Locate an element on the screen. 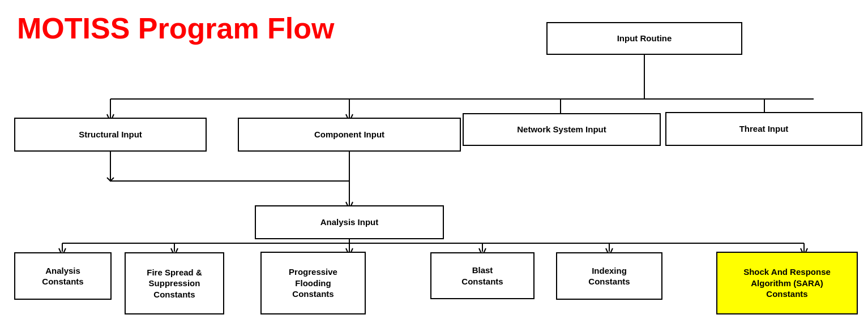  box-structural-input: Structural Input is located at coordinates (110, 135).